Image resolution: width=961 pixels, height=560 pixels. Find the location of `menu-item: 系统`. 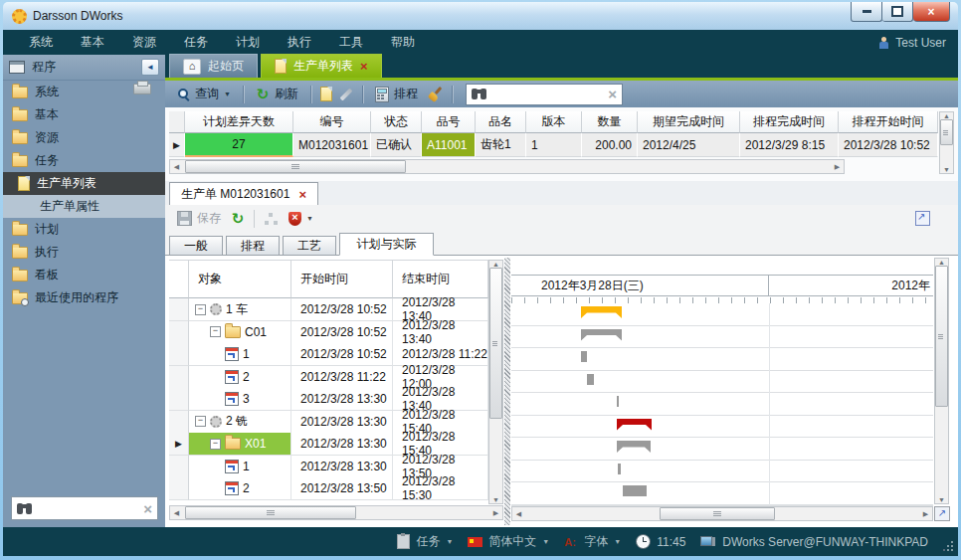

menu-item: 系统 is located at coordinates (41, 42).